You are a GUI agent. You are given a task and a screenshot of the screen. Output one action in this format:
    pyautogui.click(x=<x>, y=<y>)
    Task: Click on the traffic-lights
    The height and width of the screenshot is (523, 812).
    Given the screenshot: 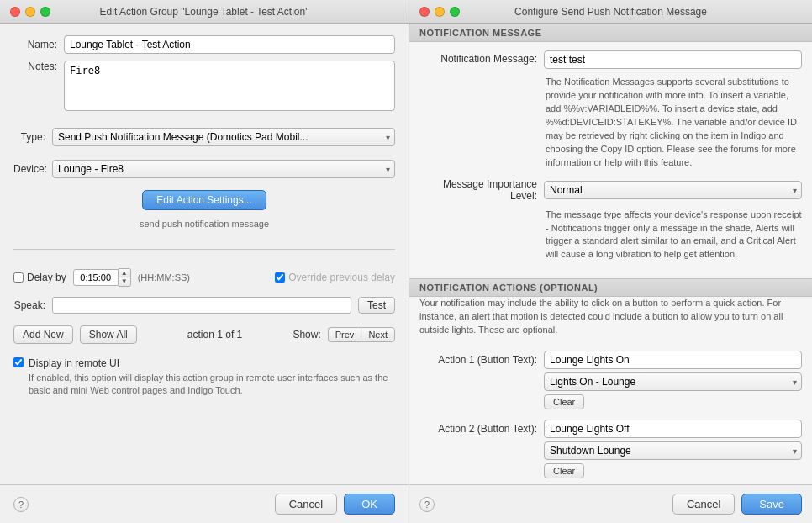 What is the action you would take?
    pyautogui.click(x=30, y=12)
    